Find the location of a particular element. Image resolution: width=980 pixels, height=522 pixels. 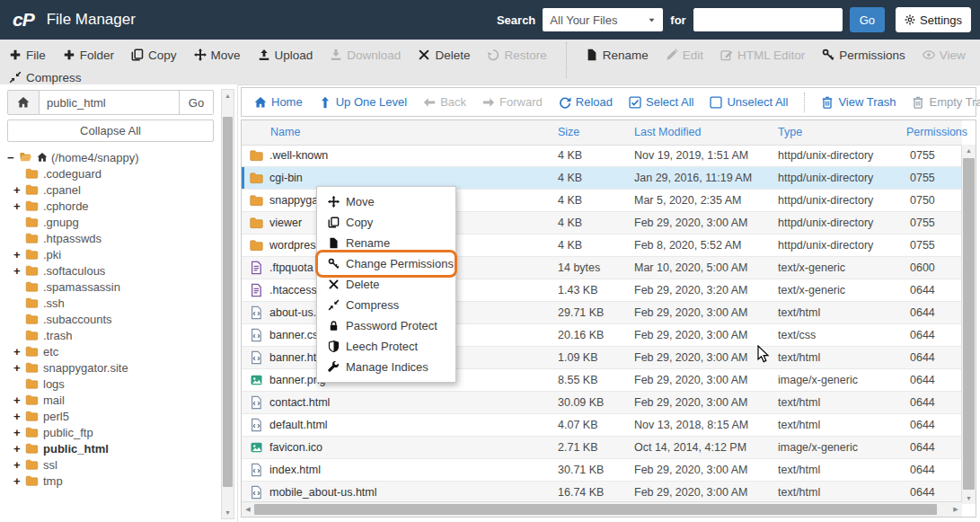

context-menu-item-rename: Rename is located at coordinates (386, 243).